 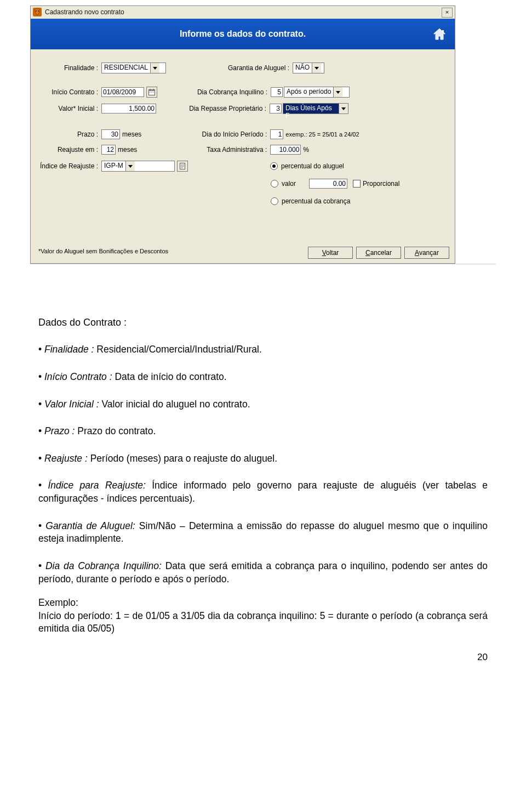 I want to click on reajuste-em-input, so click(x=108, y=150).